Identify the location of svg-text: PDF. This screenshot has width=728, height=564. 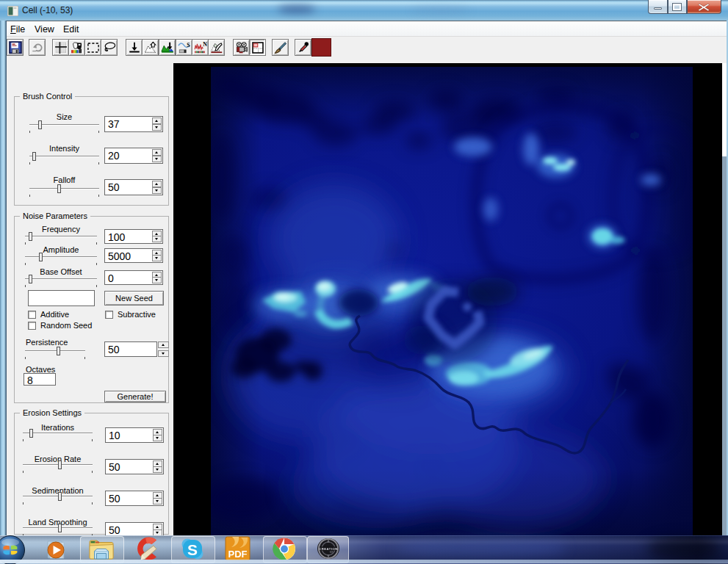
(238, 554).